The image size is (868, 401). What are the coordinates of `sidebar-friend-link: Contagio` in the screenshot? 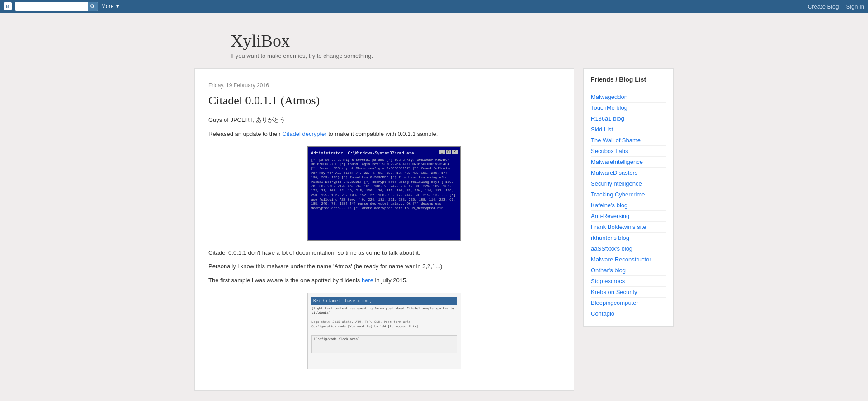 It's located at (628, 314).